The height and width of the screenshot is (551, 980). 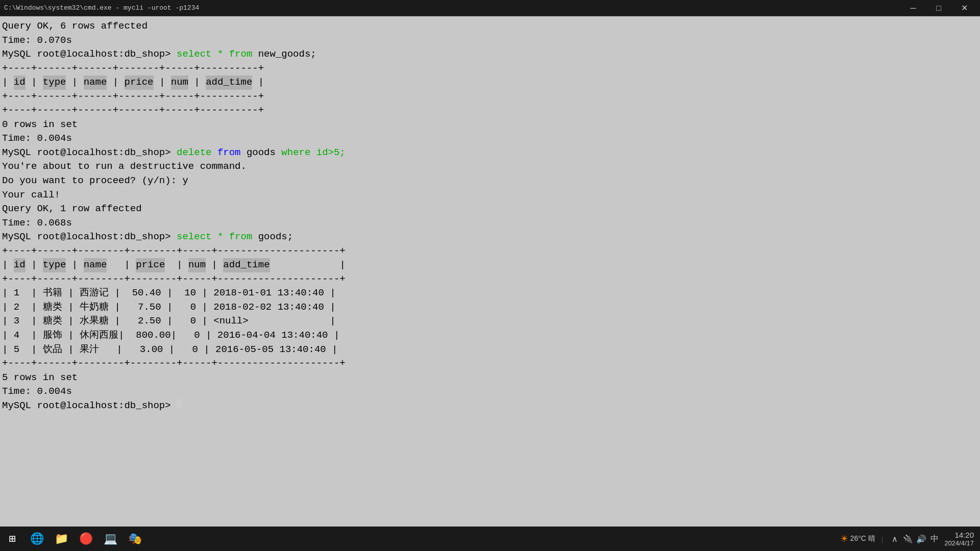 What do you see at coordinates (110, 539) in the screenshot?
I see `terminal-icon: 💻` at bounding box center [110, 539].